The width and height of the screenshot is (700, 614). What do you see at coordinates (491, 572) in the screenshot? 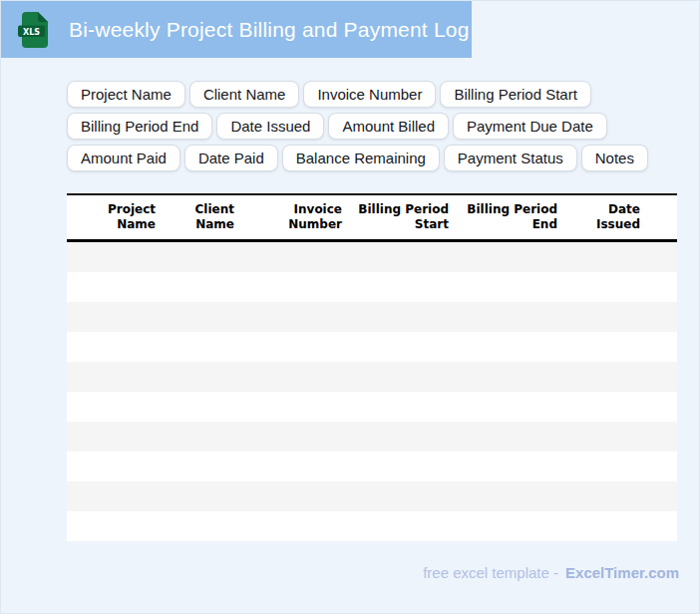
I see `footer-text: free excel template -` at bounding box center [491, 572].